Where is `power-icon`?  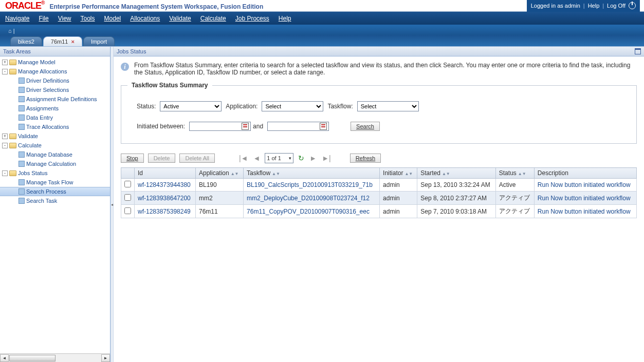 power-icon is located at coordinates (632, 6).